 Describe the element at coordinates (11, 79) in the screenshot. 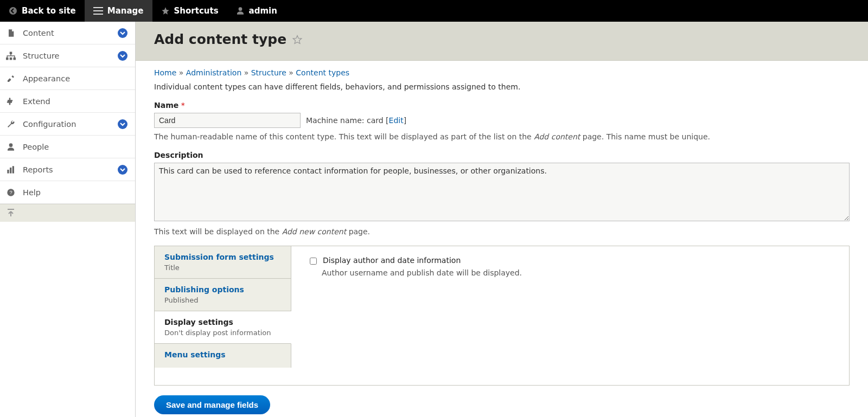

I see `paintbrush-icon` at that location.